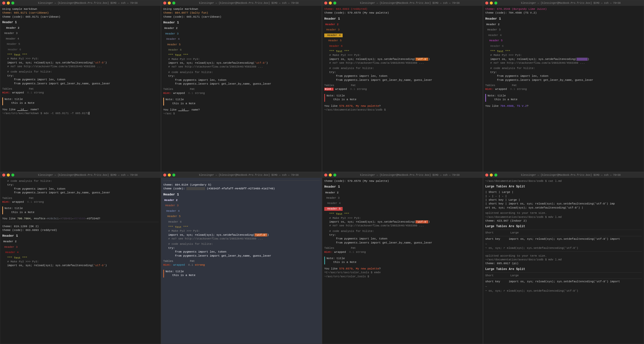 Image resolution: width=644 pixels, height=344 pixels. Describe the element at coordinates (242, 261) in the screenshot. I see `terminal-content-6: theme: 884.0134 (Legendary 5) theme (cod…` at that location.